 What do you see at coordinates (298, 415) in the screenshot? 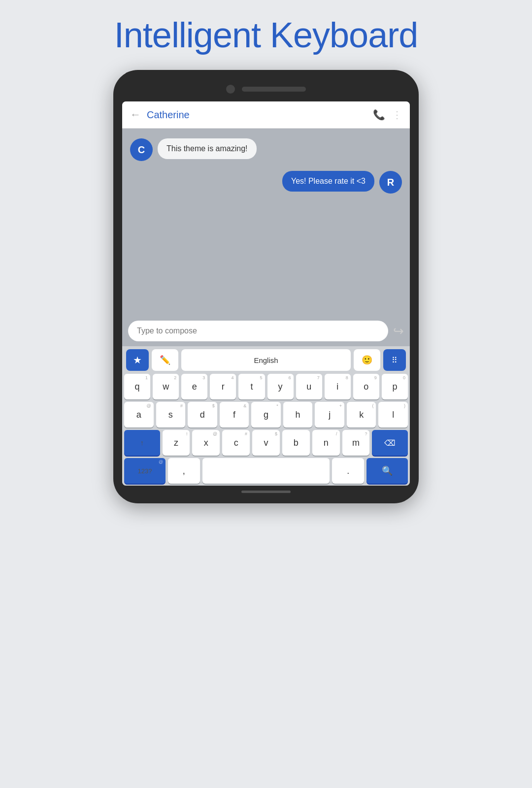
I see `key-h: -h` at bounding box center [298, 415].